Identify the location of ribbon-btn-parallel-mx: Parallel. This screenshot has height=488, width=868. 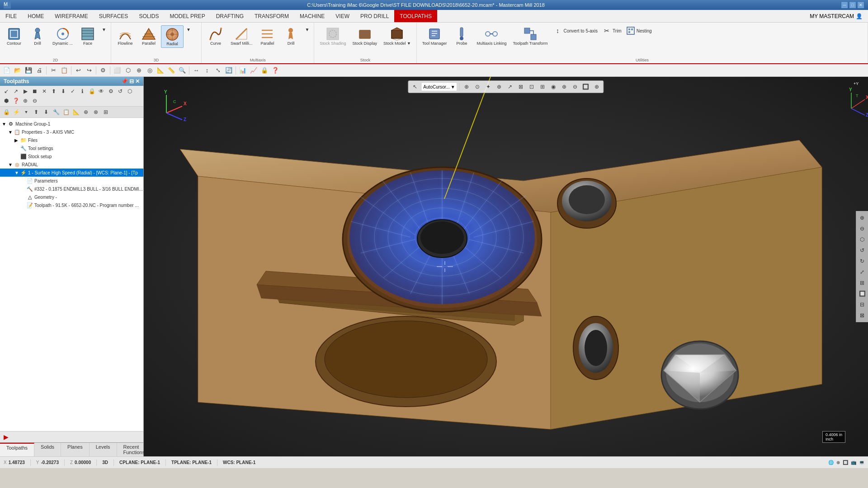
(267, 36).